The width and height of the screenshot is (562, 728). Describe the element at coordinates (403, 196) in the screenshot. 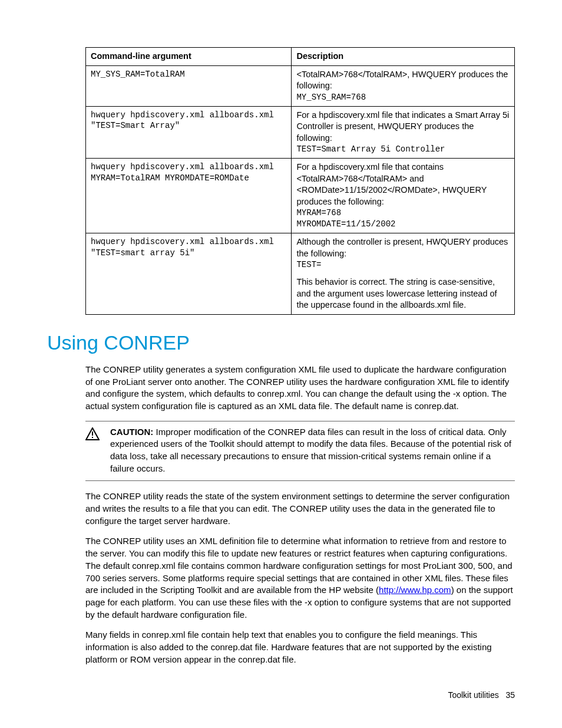

I see `table-cell-desc: For a hpdiscovery.xml file that contains…` at that location.